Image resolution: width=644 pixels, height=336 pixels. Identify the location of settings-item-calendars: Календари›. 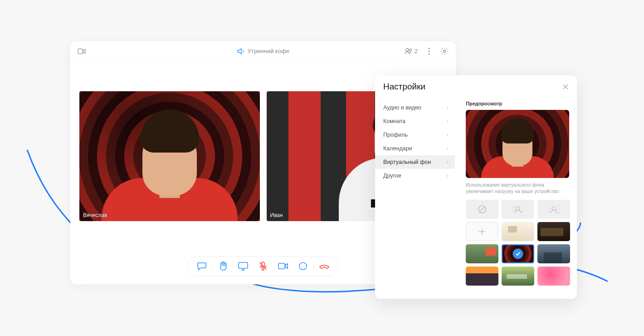
(415, 148).